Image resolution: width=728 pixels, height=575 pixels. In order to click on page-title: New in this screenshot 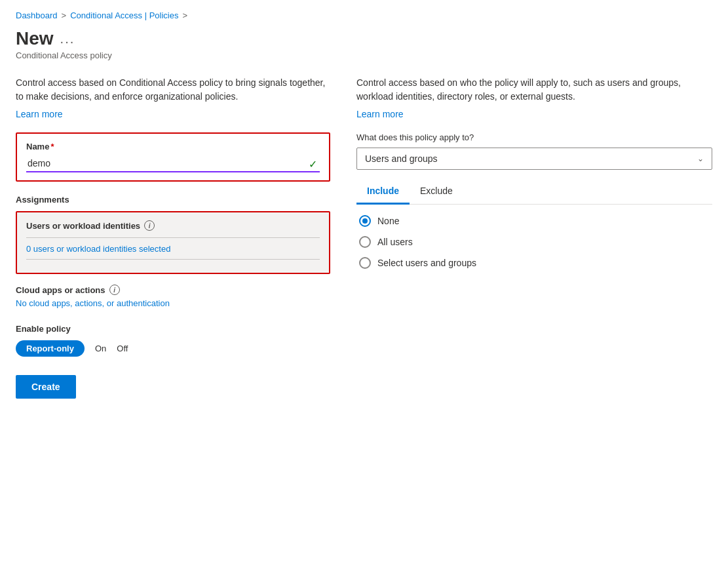, I will do `click(35, 39)`.